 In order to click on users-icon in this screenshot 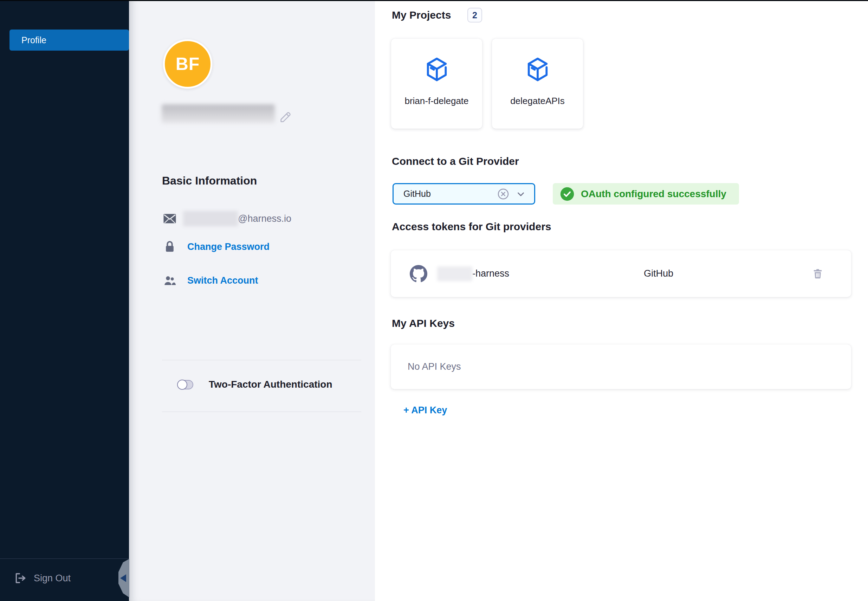, I will do `click(170, 280)`.